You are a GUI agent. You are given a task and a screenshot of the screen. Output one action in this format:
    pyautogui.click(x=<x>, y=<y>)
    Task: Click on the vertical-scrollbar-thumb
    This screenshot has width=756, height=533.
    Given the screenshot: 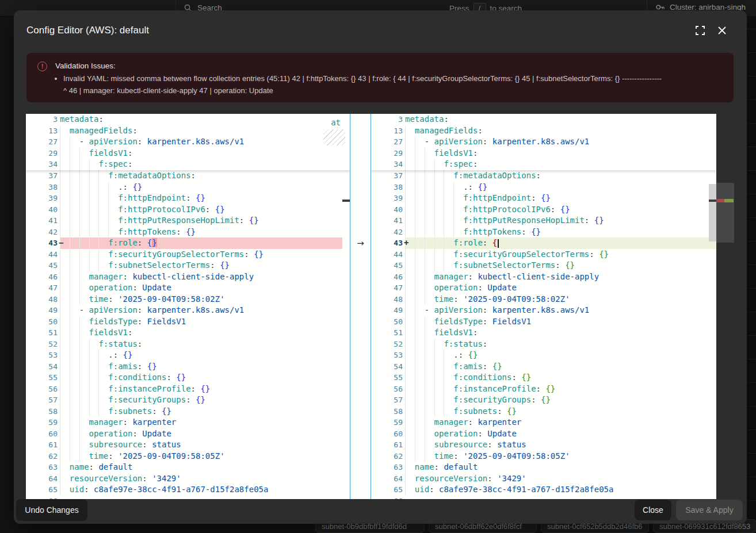 What is the action you would take?
    pyautogui.click(x=712, y=213)
    